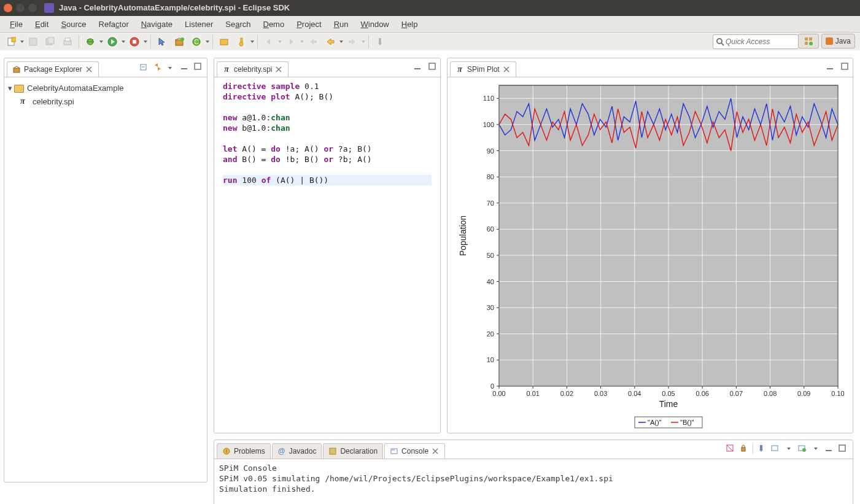 The image size is (860, 504). I want to click on debug-button, so click(90, 42).